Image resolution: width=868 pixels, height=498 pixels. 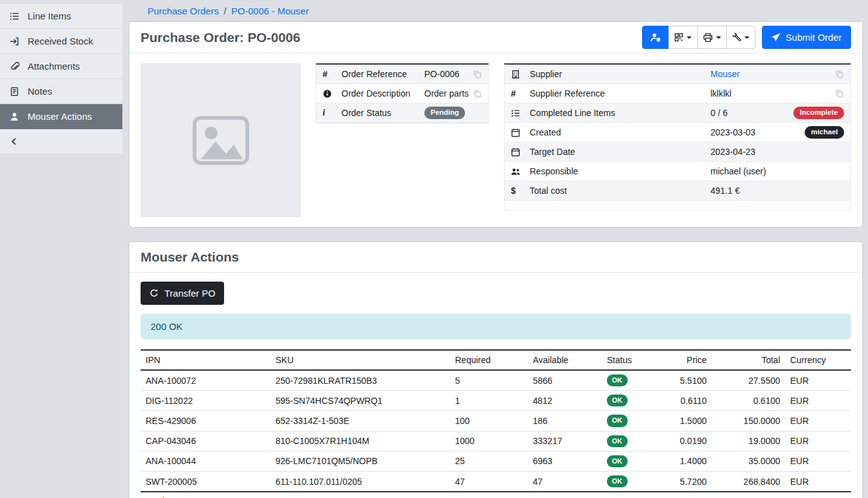 I want to click on table-footer-total: 501.0000, so click(x=748, y=495).